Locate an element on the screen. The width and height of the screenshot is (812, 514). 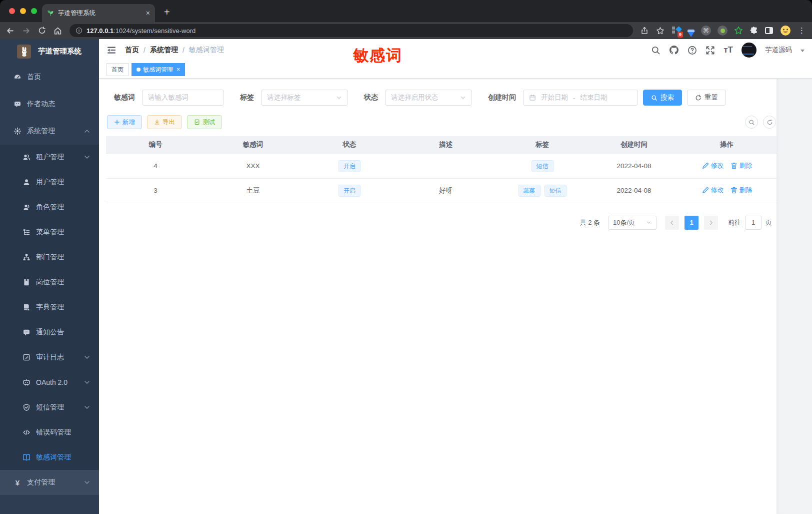
search-button: 搜索 is located at coordinates (662, 98).